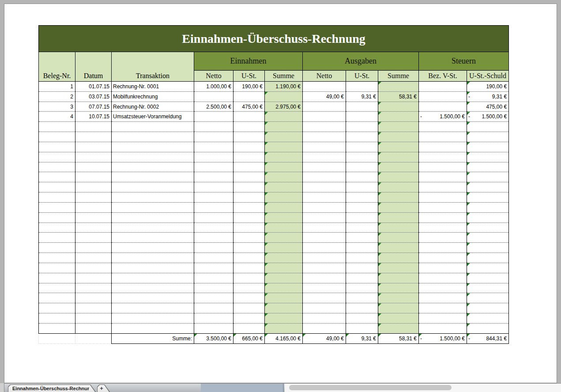 The image size is (561, 392). I want to click on cell-r3-e_netto: 2.500,00 €, so click(214, 107).